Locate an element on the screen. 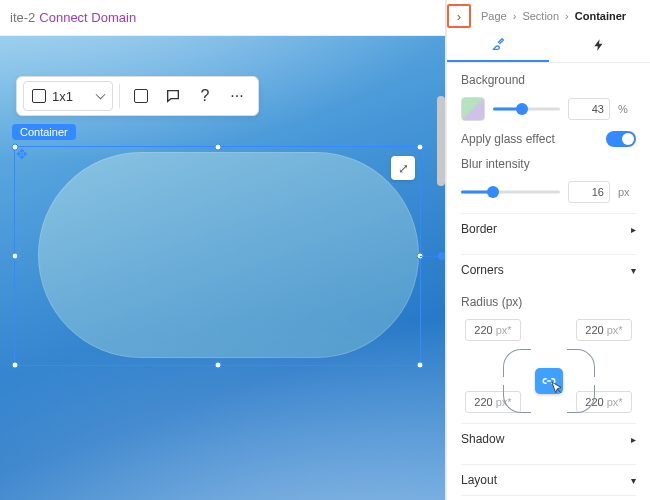 The height and width of the screenshot is (500, 650). blur-intensity-slider is located at coordinates (510, 192).